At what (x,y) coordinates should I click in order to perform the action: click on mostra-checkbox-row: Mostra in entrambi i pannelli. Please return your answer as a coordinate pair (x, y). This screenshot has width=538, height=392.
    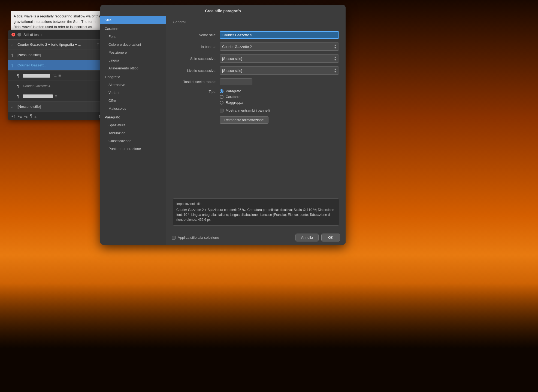
    Looking at the image, I should click on (279, 111).